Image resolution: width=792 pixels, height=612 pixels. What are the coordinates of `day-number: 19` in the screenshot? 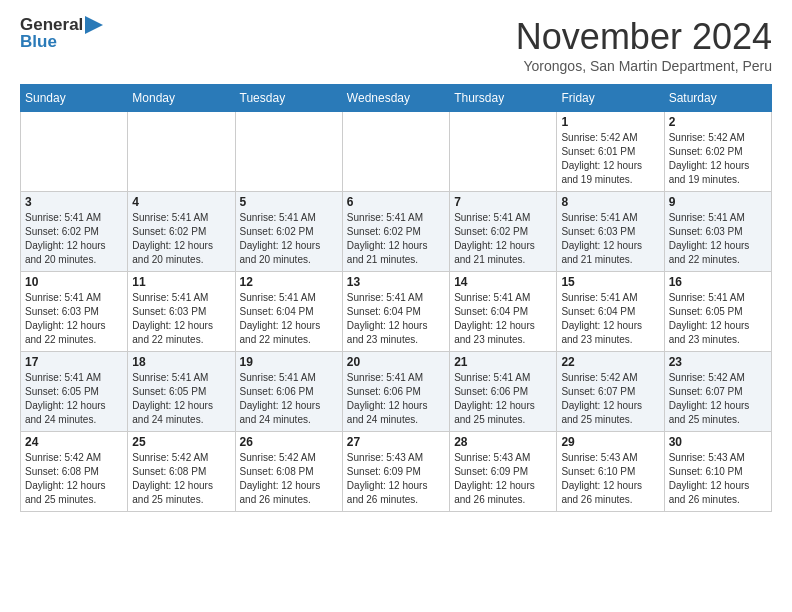 It's located at (289, 362).